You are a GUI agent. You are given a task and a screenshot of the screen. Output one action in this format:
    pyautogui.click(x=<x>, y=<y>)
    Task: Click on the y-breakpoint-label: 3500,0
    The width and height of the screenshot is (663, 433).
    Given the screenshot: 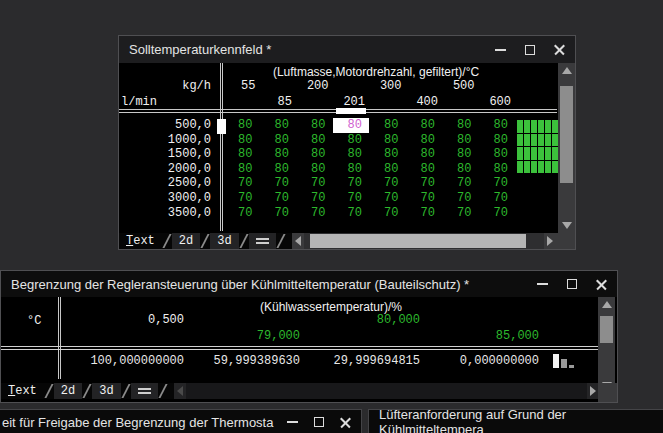 What is the action you would take?
    pyautogui.click(x=167, y=214)
    